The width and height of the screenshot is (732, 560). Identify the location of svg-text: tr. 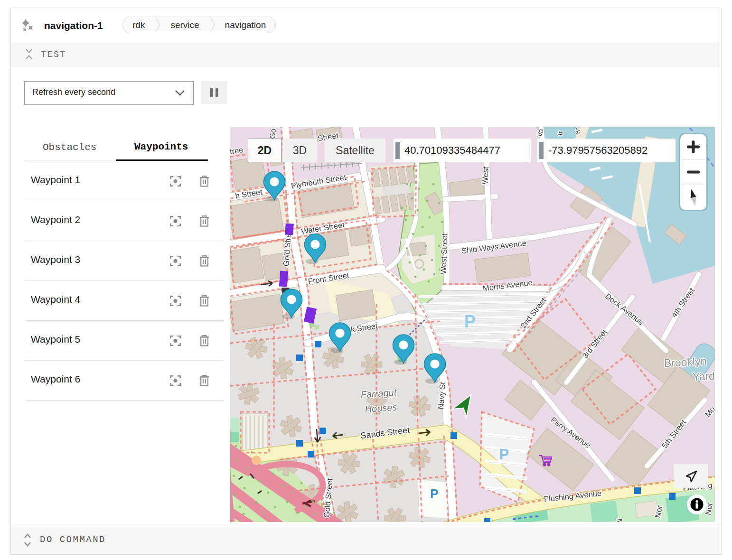
(560, 133).